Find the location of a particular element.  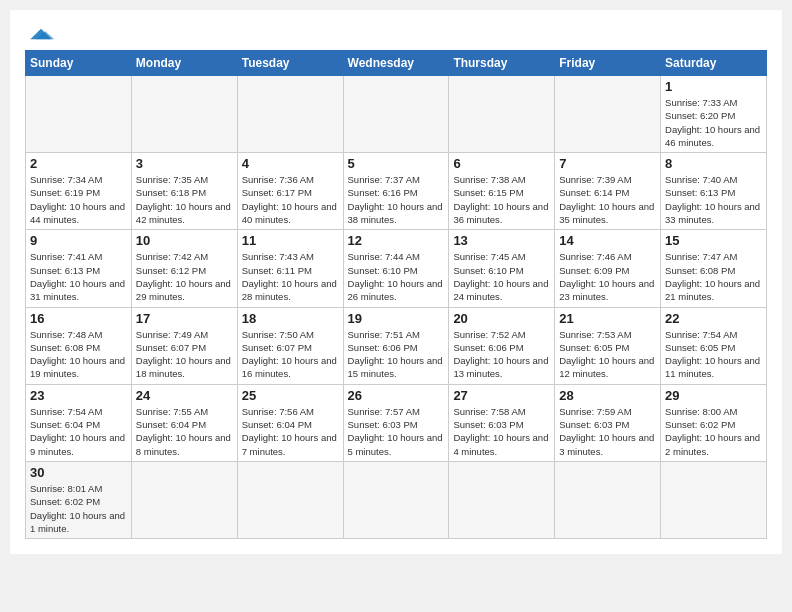

day-info: Sunrise: 7:43 AM Sunset: 6:11 PM Dayligh… is located at coordinates (290, 276).